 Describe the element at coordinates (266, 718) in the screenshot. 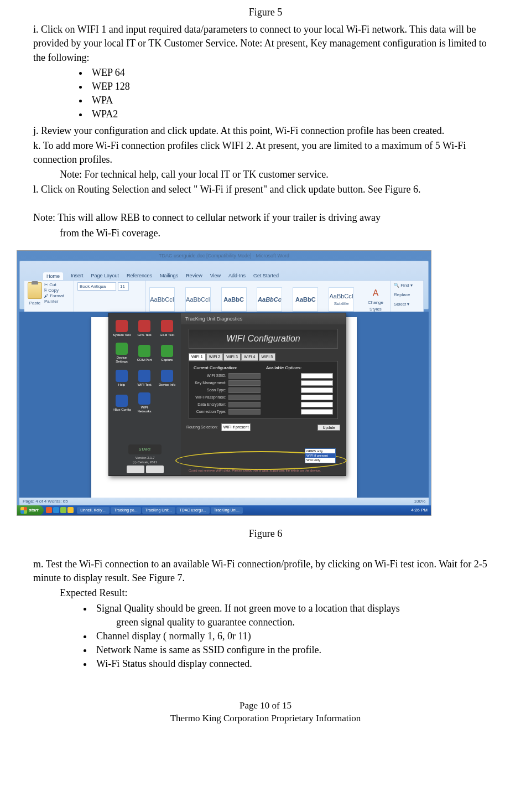

I see `footer-proprietary: Thermo King Corporation Proprietary Info…` at that location.